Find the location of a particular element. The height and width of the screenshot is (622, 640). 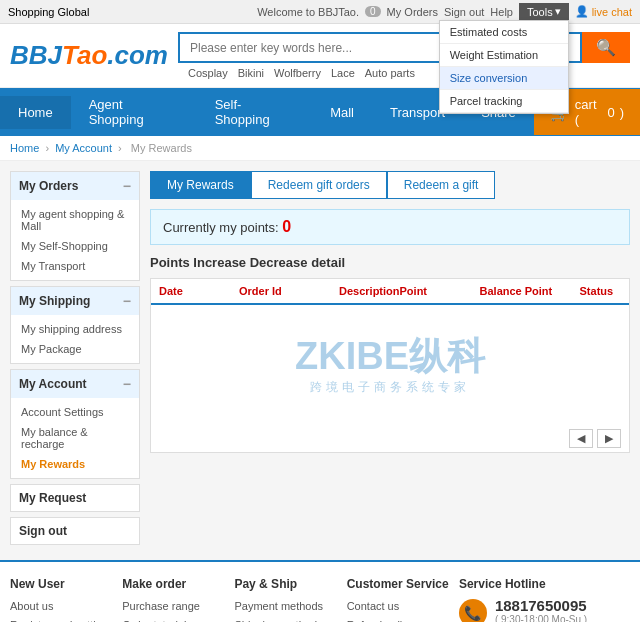

footer-contact-us: Contact us is located at coordinates (398, 606).